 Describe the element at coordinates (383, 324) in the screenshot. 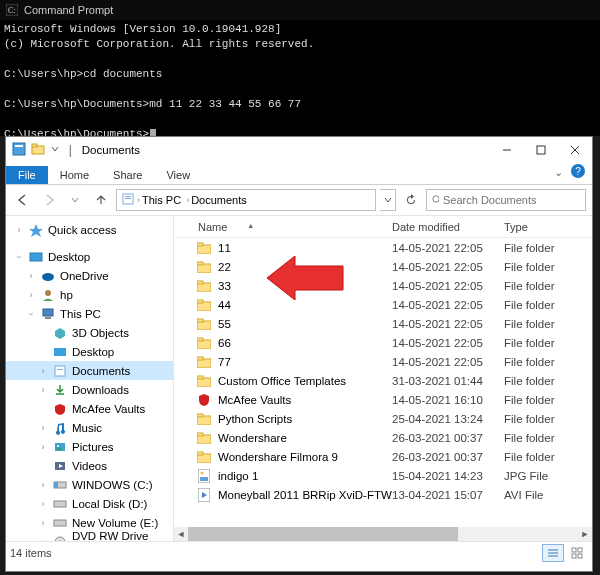

I see `file-row: 5514-05-2021 22:05File folder` at that location.